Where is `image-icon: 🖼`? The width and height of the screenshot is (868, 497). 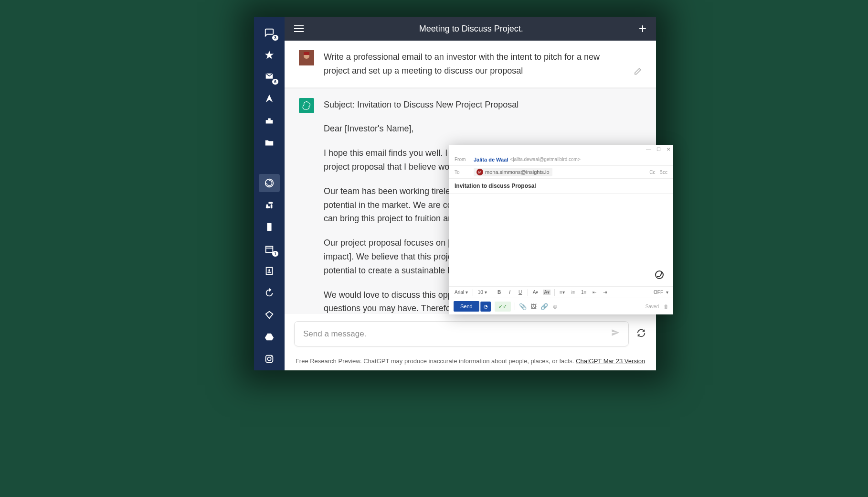
image-icon: 🖼 is located at coordinates (534, 307).